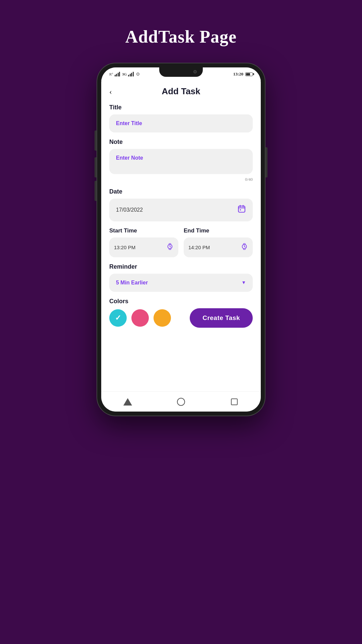 This screenshot has width=362, height=644. What do you see at coordinates (170, 248) in the screenshot?
I see `start-watch-icon` at bounding box center [170, 248].